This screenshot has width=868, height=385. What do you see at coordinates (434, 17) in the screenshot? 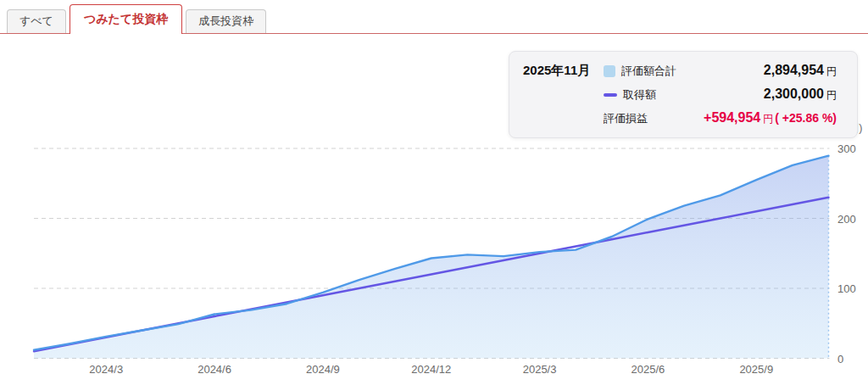
I see `tab-bar: すべて つみたて投資枠 成長投資枠` at bounding box center [434, 17].